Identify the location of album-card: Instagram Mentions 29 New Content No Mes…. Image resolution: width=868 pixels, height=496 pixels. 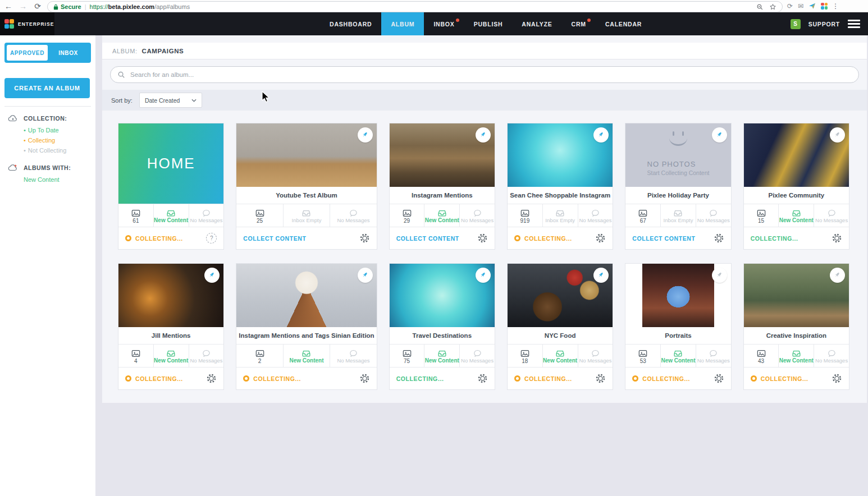
(442, 186).